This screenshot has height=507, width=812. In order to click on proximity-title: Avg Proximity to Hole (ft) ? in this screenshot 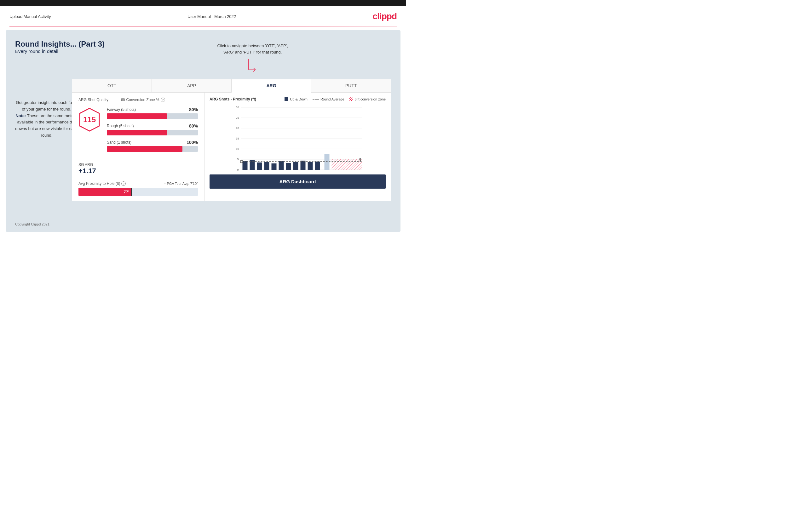, I will do `click(102, 184)`.